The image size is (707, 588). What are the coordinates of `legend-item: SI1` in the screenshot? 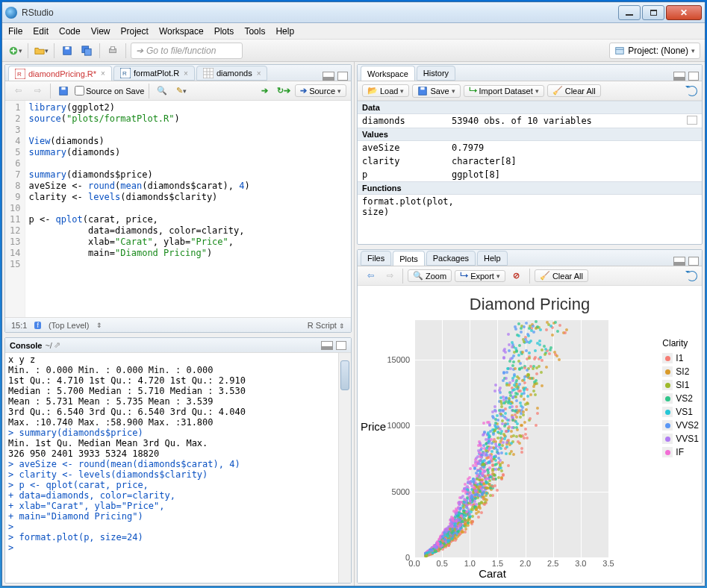 It's located at (681, 385).